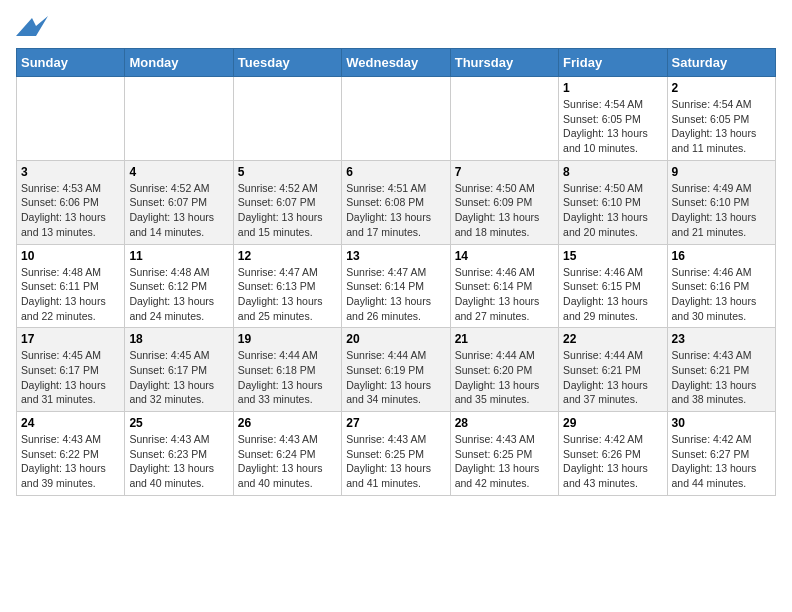 The width and height of the screenshot is (792, 612). I want to click on calendar-header-row: SundayMondayTuesdayWednesdayThursdayFrid…, so click(396, 63).